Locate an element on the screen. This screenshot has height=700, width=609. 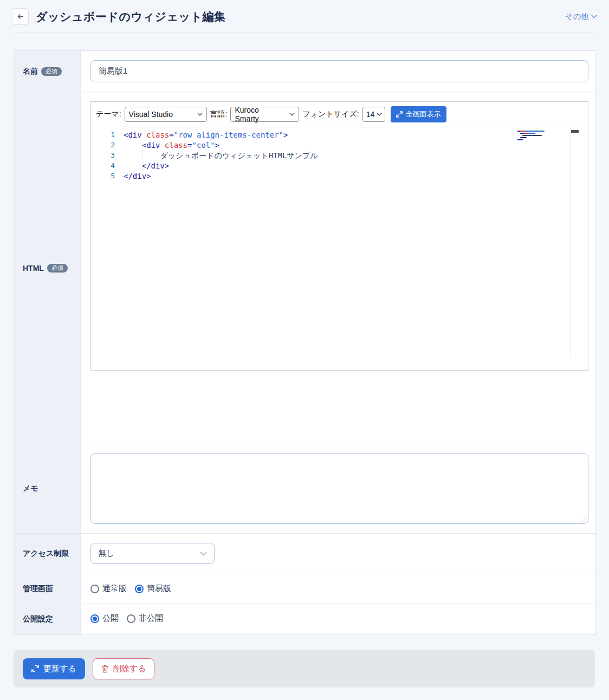
publish-radio-group: 公開 非公開 is located at coordinates (339, 619).